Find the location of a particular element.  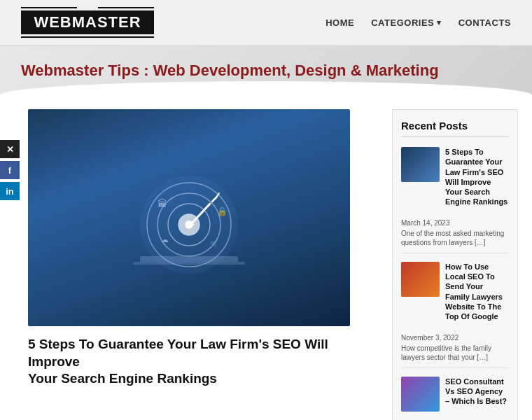

logo-text: WEBMASTER is located at coordinates (88, 22).